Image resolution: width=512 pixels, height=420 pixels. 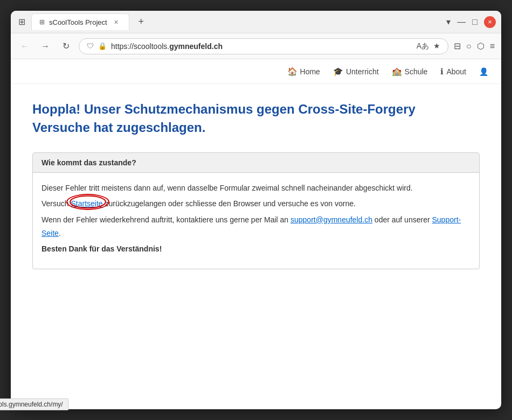 What do you see at coordinates (230, 204) in the screenshot?
I see `paragraph-2-after: zurückzugelangen oder schliesse den Brow…` at bounding box center [230, 204].